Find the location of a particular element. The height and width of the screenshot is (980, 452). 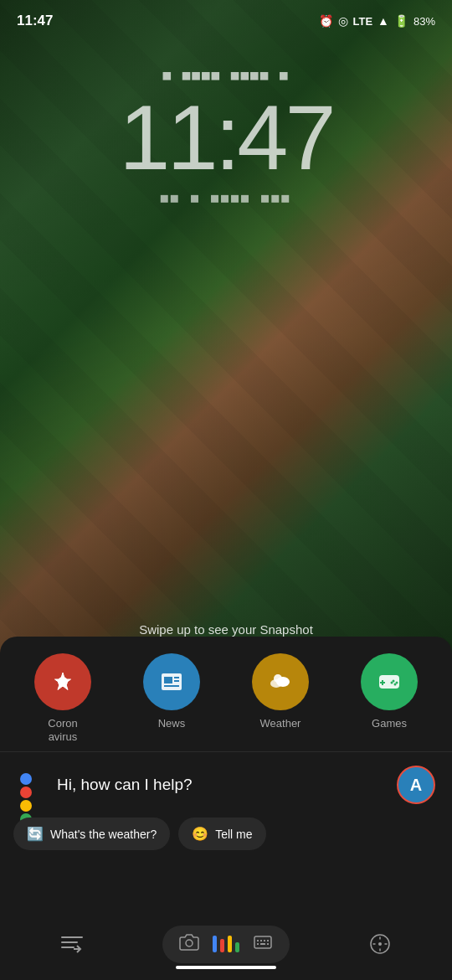

lock-info: ■■ ■ ■■■■ ■■■ is located at coordinates (226, 198).